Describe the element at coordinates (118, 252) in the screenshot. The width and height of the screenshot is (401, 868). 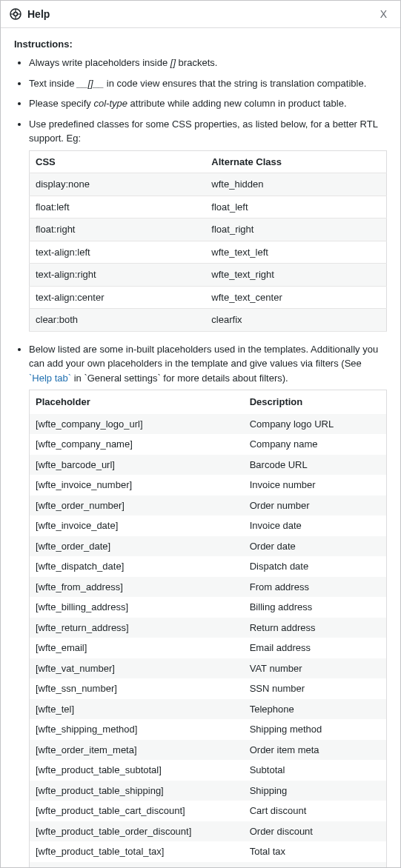
I see `css-cell: text-align:left` at that location.